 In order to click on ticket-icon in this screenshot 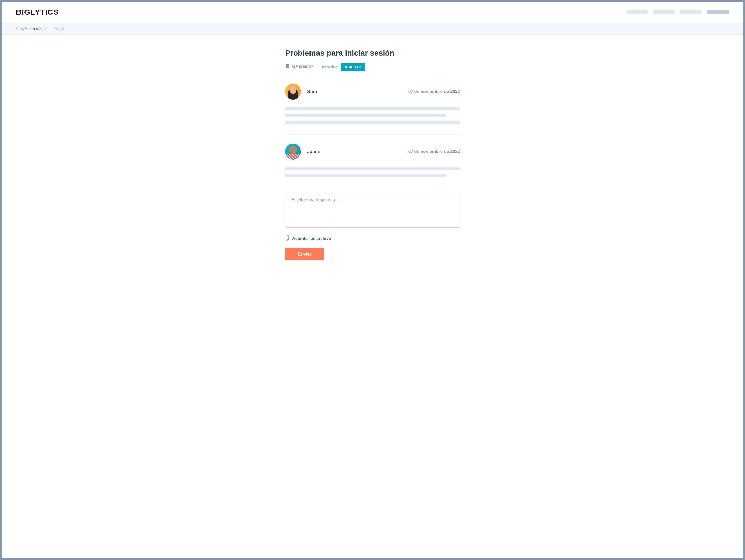, I will do `click(287, 67)`.